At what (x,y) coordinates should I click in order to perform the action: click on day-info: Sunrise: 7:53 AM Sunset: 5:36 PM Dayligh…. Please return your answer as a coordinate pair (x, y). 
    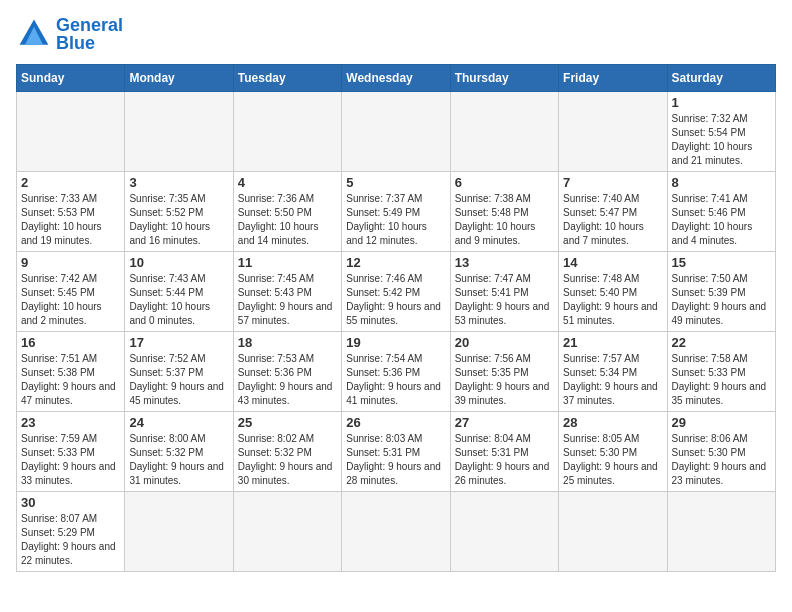
    Looking at the image, I should click on (288, 380).